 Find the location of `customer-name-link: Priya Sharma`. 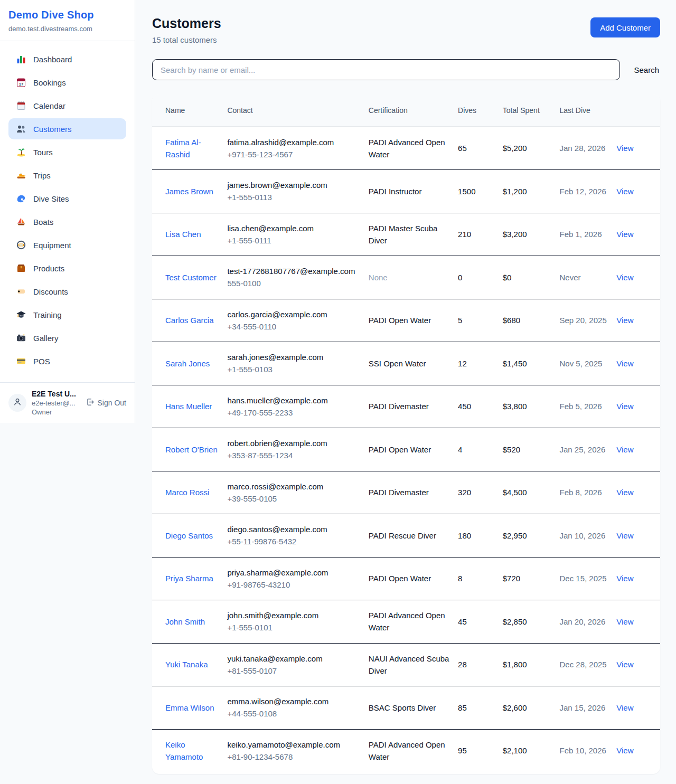

customer-name-link: Priya Sharma is located at coordinates (189, 579).